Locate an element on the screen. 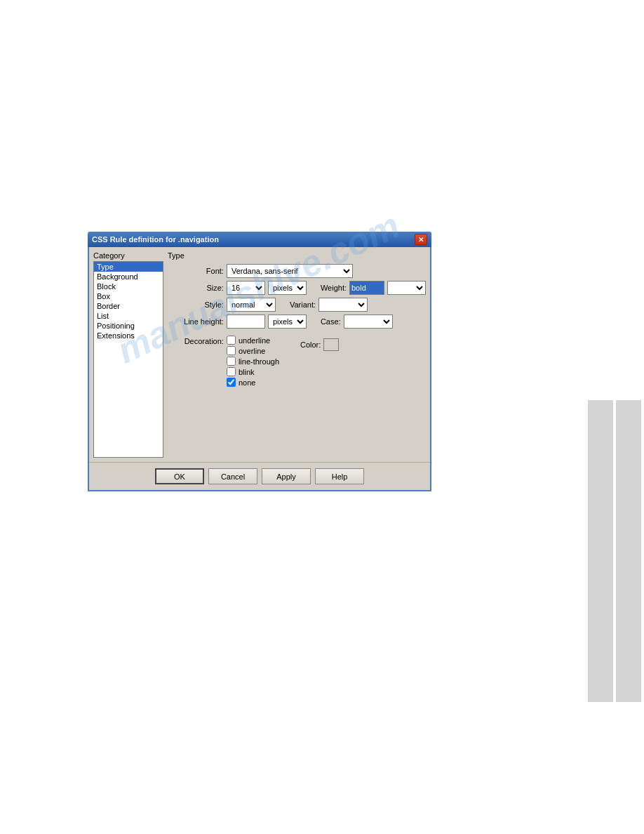 The height and width of the screenshot is (834, 644). weight-label: Weight: is located at coordinates (334, 288).